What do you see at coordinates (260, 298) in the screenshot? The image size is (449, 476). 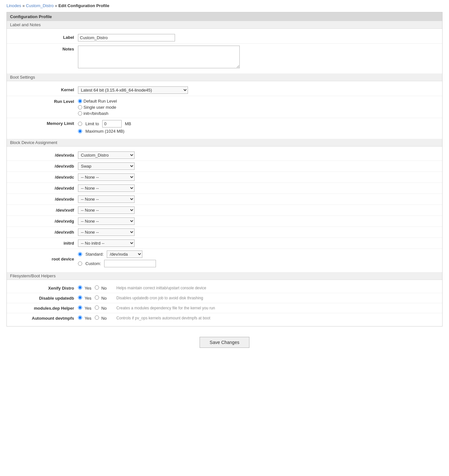 I see `fs-control-updatedb: Yes No Disables updatedb cron job to avo…` at bounding box center [260, 298].